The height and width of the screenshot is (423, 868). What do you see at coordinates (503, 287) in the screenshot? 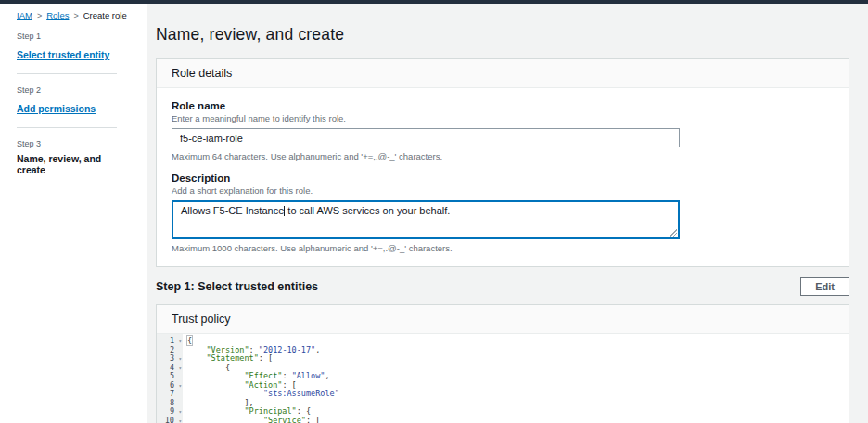
I see `step1-section-row: Step 1: Select trusted entities Edit` at bounding box center [503, 287].